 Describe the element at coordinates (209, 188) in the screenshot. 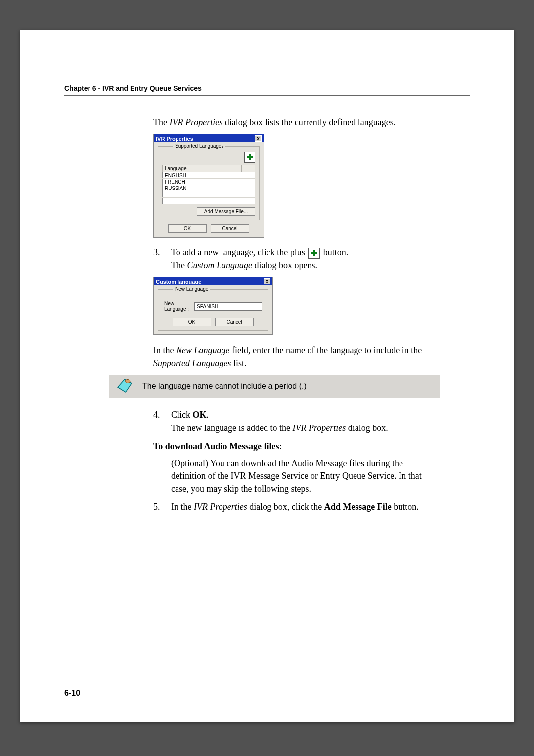

I see `table-row: RUSSIAN` at that location.